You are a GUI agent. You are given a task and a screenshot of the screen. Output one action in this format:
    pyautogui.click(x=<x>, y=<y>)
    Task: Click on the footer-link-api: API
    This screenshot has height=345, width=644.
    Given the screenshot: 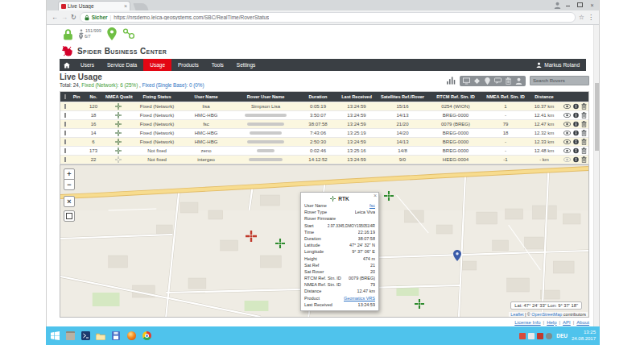 What is the action you would take?
    pyautogui.click(x=567, y=322)
    